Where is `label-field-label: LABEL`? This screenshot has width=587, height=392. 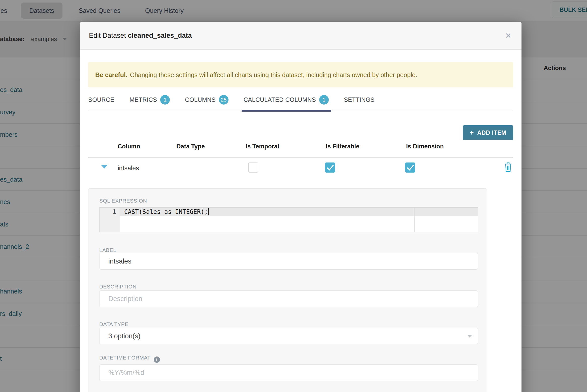 label-field-label: LABEL is located at coordinates (108, 250).